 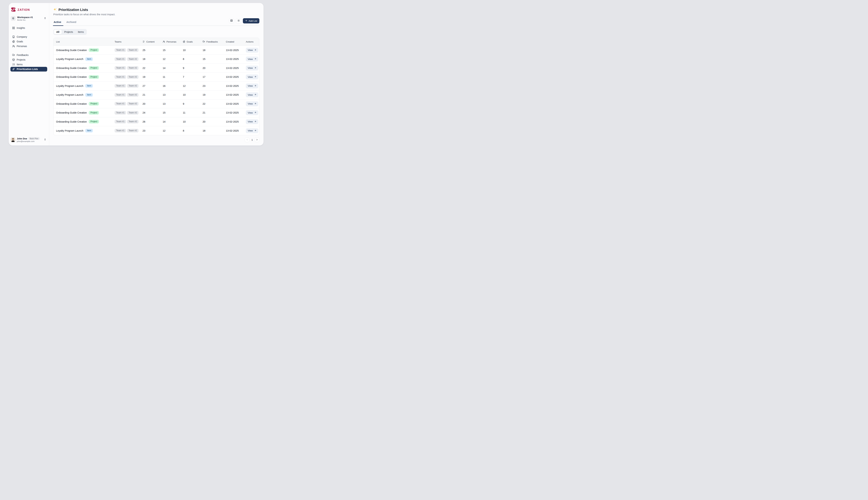 What do you see at coordinates (70, 32) in the screenshot?
I see `type-filter: All Projects Items` at bounding box center [70, 32].